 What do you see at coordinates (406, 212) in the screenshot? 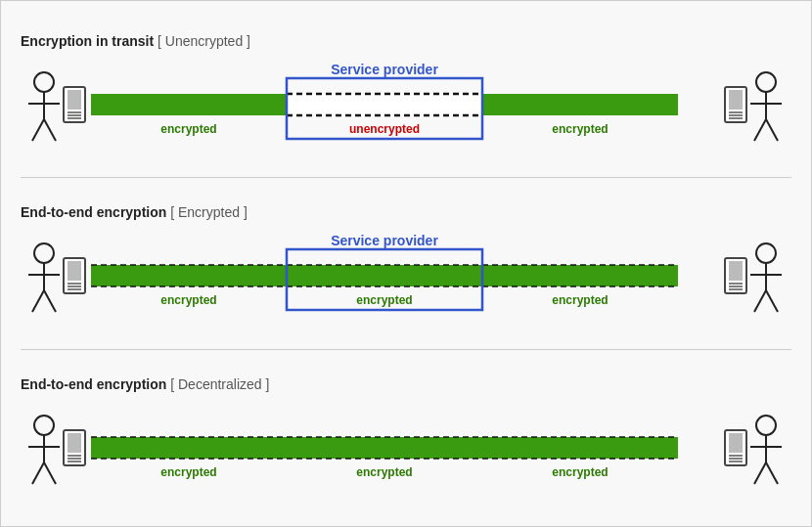
I see `section-title-e2e: End-to-end encryption [ Encrypted ]` at bounding box center [406, 212].